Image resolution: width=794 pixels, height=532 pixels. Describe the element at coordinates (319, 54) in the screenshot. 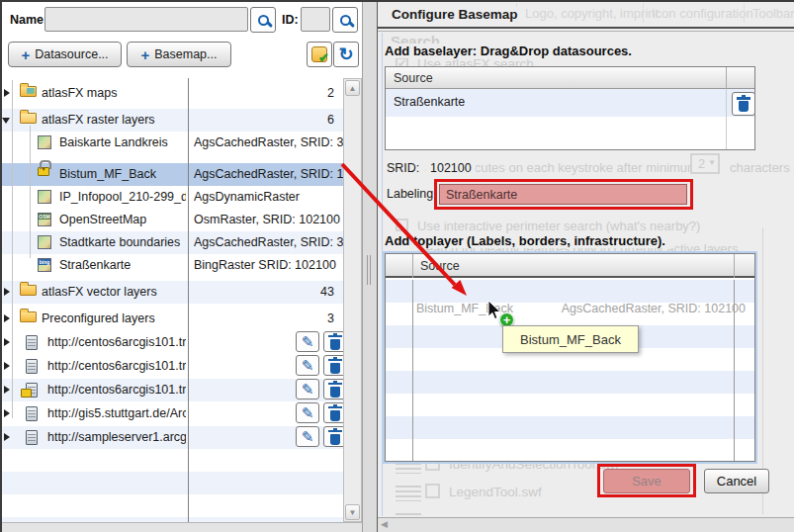

I see `validate-button` at that location.